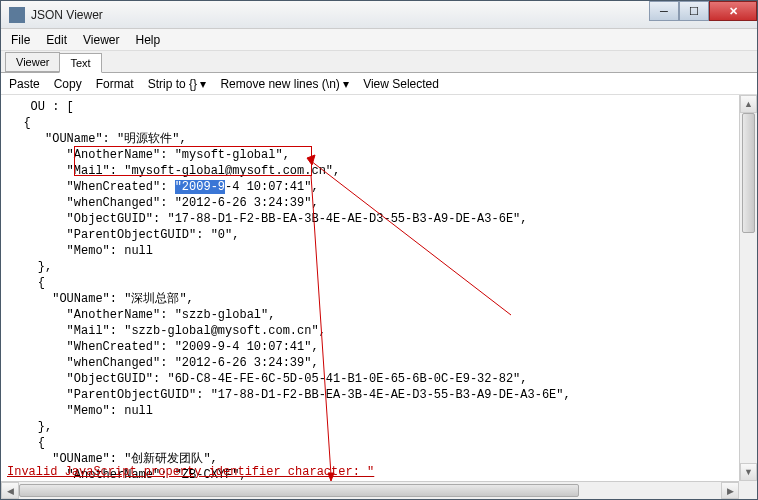 This screenshot has height=500, width=758. I want to click on horizontal-scrollbar: ◀ ▶, so click(370, 490).